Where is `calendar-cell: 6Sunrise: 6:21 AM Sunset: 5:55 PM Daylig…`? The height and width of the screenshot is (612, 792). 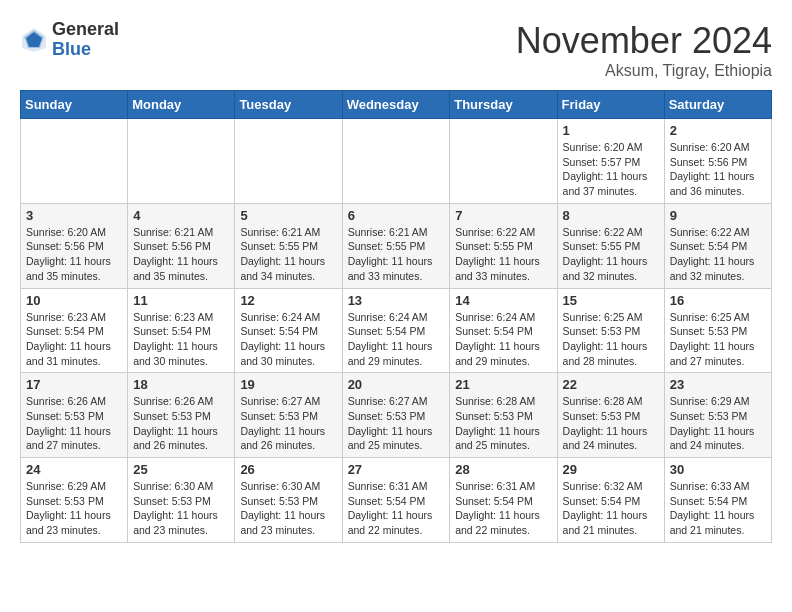
calendar-cell: 6Sunrise: 6:21 AM Sunset: 5:55 PM Daylig… is located at coordinates (396, 246).